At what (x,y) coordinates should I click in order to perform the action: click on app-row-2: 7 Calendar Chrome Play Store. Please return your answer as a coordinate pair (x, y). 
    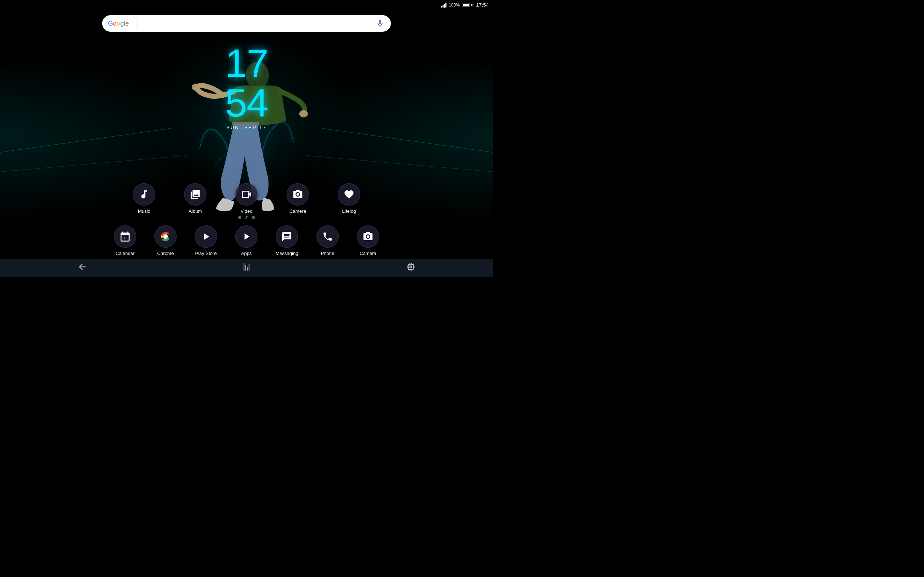
    Looking at the image, I should click on (247, 241).